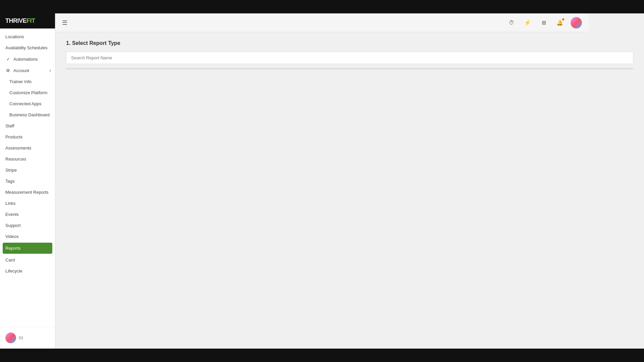 The height and width of the screenshot is (362, 644). What do you see at coordinates (20, 21) in the screenshot?
I see `logo-text: THRIVEFIT` at bounding box center [20, 21].